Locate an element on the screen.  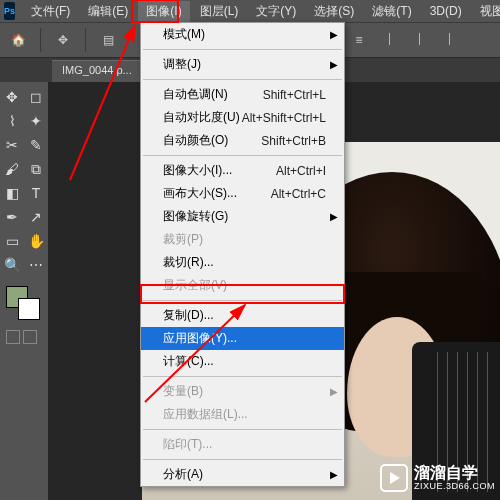
menu-apply-data-set: 应用数据组(L)... is located at coordinates (242, 414).